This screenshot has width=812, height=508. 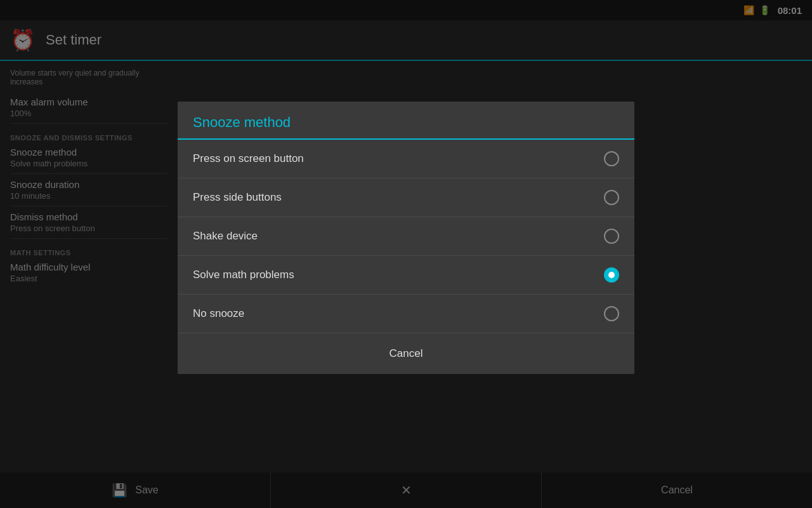 I want to click on option-press-on-screen: Press on screen button, so click(x=406, y=159).